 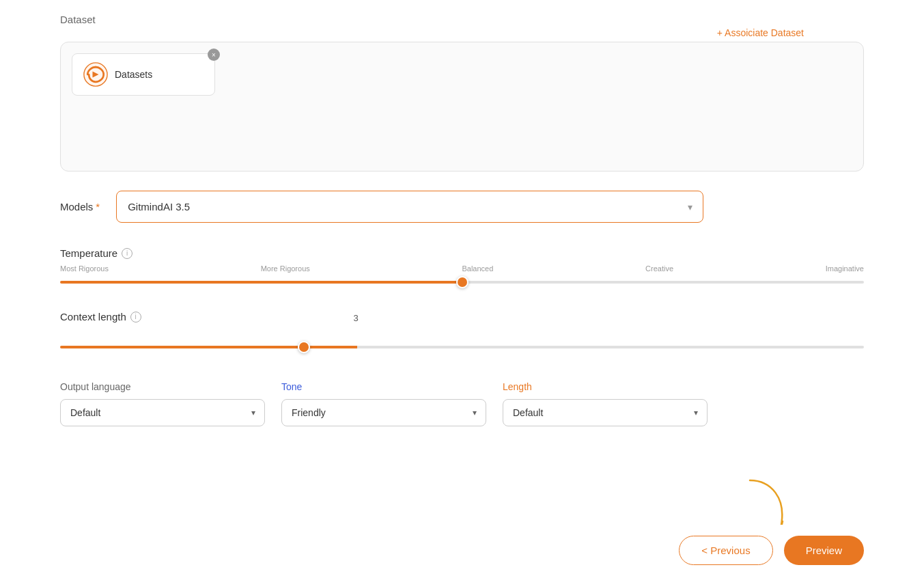 I want to click on models-select: GitmindAI 3.5 GitmindAI 4.0 GPT-4 GPT-3.…, so click(x=410, y=206).